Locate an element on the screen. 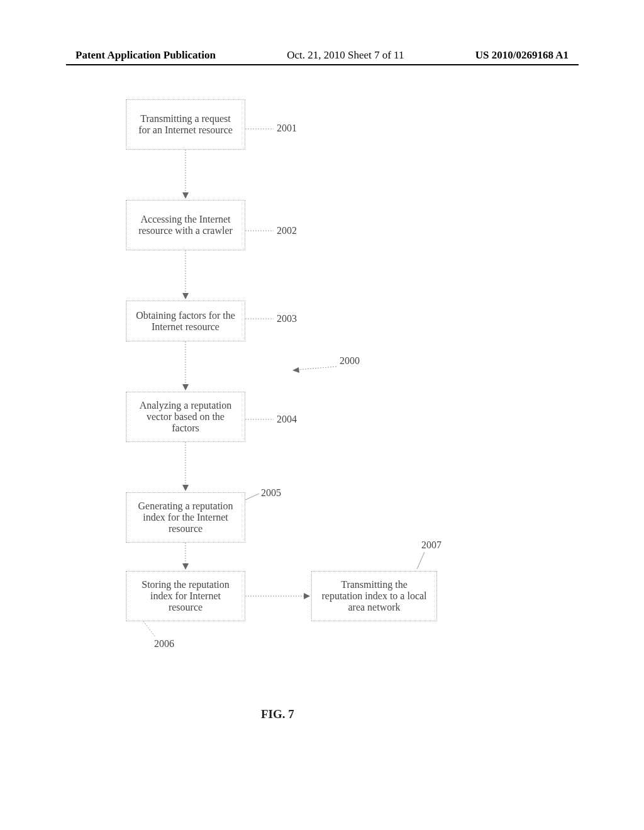 This screenshot has height=830, width=644. leader-line-2001 is located at coordinates (261, 129).